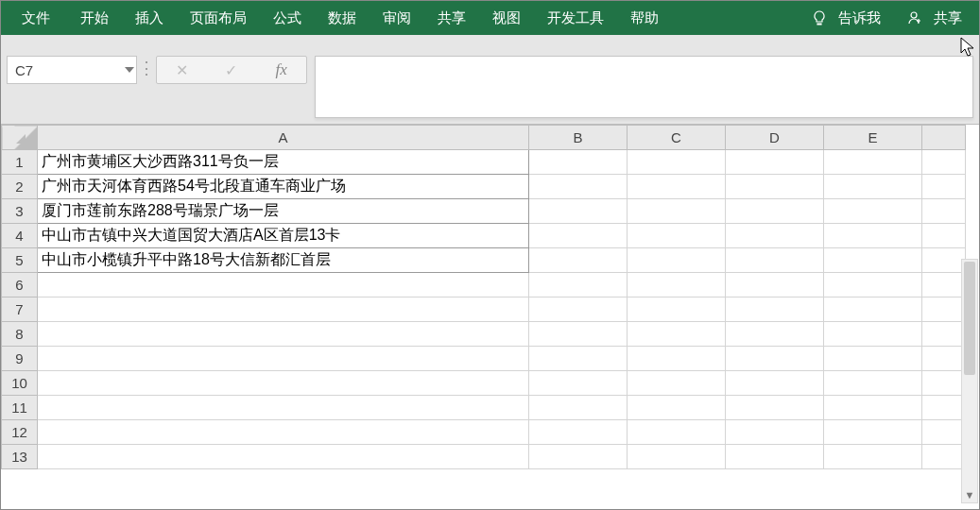 The width and height of the screenshot is (980, 510). I want to click on cell-A13, so click(284, 457).